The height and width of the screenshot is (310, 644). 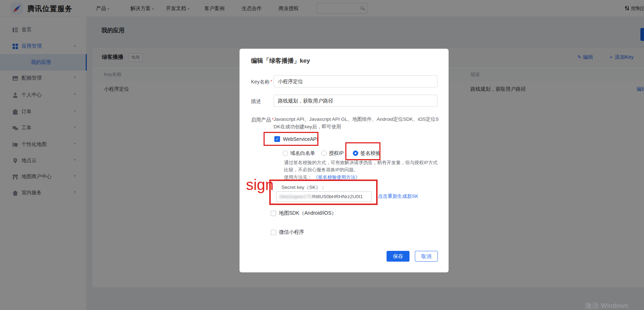 What do you see at coordinates (324, 153) in the screenshot?
I see `radio-auth-ip` at bounding box center [324, 153].